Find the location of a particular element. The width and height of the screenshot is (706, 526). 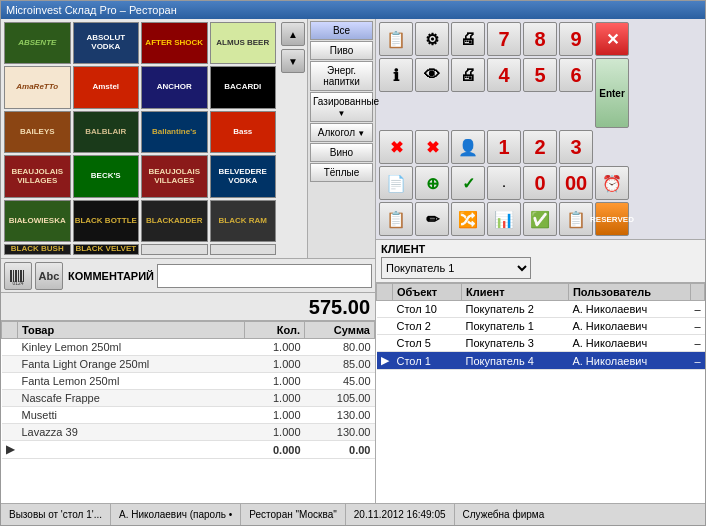

action-check-btn: ✅ is located at coordinates (540, 219).